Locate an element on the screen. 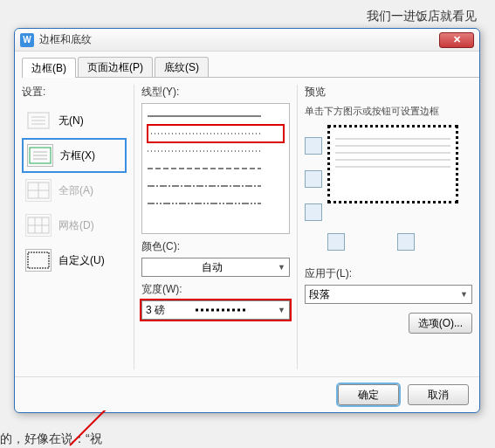 This screenshot has height=448, width=495. border-top-button is located at coordinates (313, 146).